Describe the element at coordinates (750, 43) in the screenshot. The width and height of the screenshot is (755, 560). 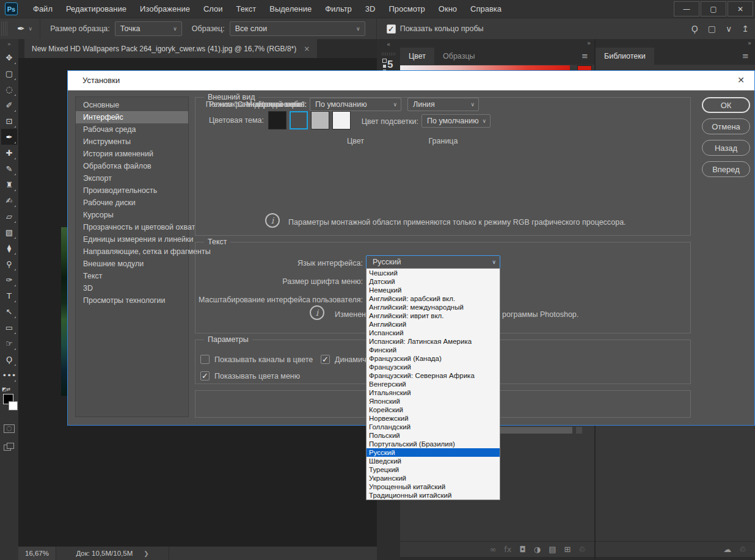
I see `expand-dock-icon: »` at that location.